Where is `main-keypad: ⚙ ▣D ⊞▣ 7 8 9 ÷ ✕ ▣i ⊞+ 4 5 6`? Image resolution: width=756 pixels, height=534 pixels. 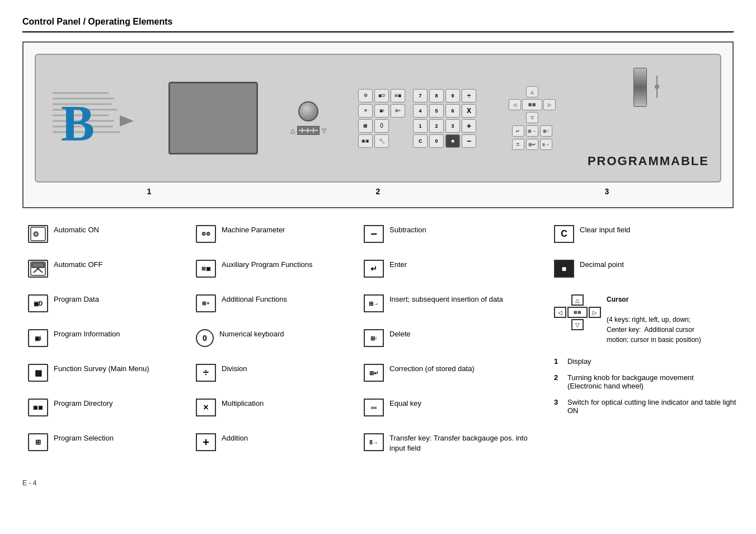 main-keypad: ⚙ ▣D ⊞▣ 7 8 9 ÷ ✕ ▣i ⊞+ 4 5 6 is located at coordinates (417, 119).